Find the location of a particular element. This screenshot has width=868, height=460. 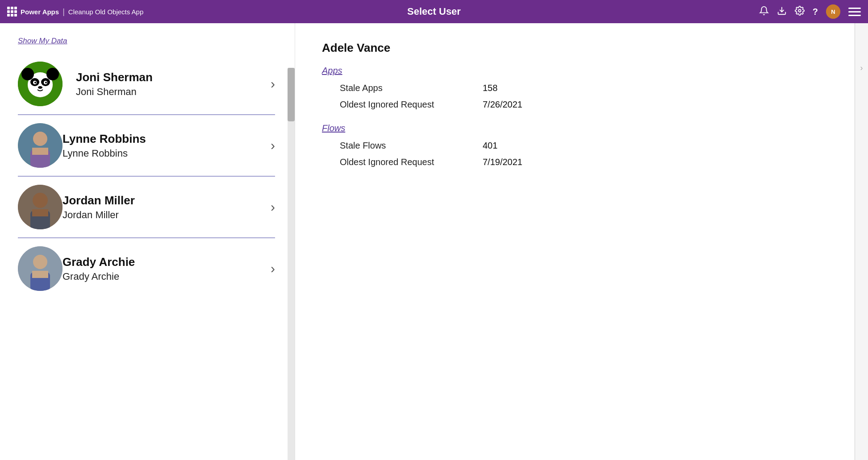

avatar-joni-sherman is located at coordinates (40, 84).